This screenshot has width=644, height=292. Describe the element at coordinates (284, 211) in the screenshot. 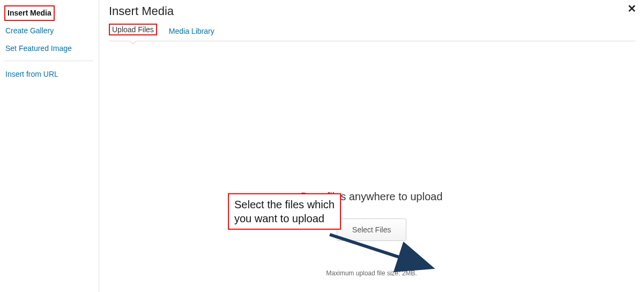

I see `annotation-callout: Select the files which you want to uploa…` at that location.